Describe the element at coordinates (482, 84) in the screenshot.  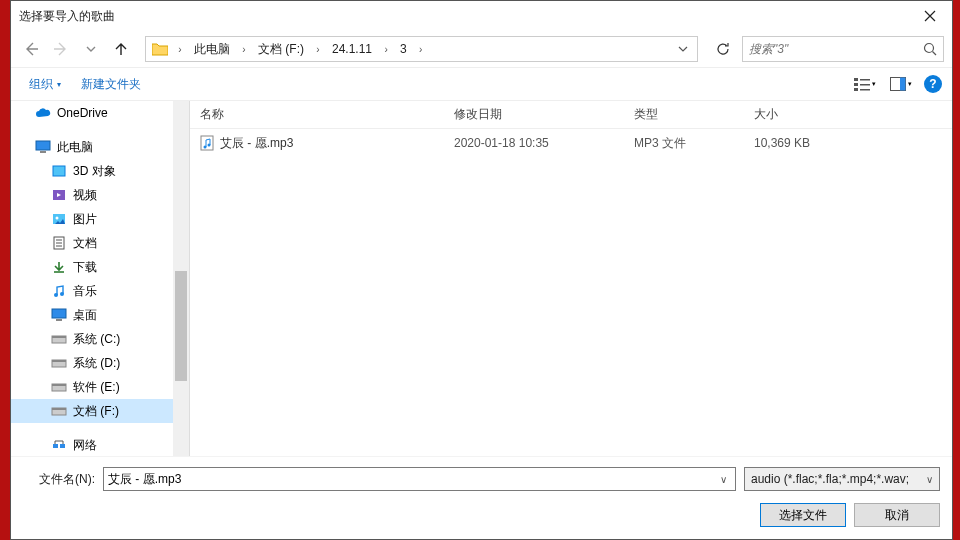
I see `command-bar: 组织 ▾ 新建文件夹 ▾ ▾ ?` at that location.